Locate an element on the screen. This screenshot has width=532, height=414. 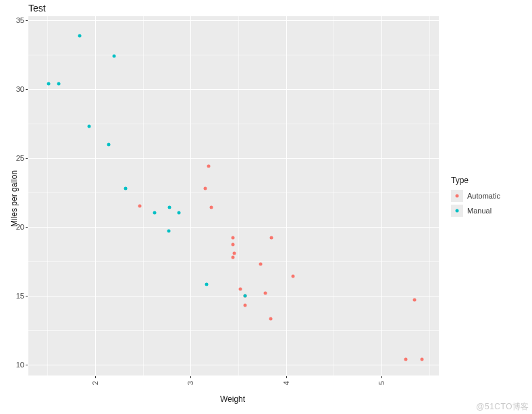
legend-title: Type is located at coordinates (475, 180).